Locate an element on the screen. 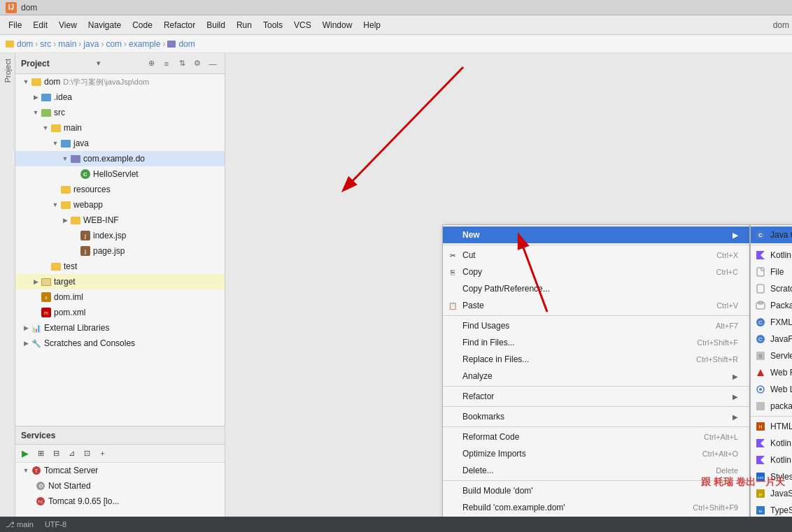  panel-icon-expand: ⇅ is located at coordinates (182, 64).